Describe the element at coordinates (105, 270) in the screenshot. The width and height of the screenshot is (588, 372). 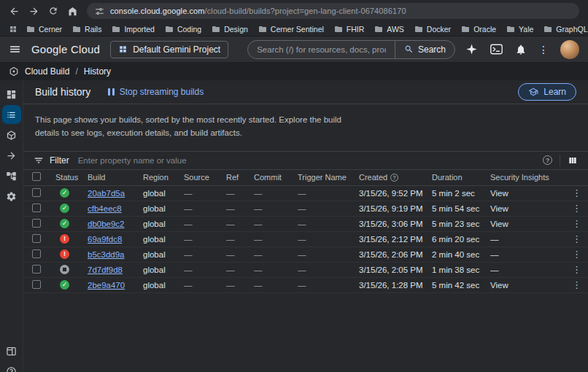
I see `build-link: 7d7df9d8` at that location.